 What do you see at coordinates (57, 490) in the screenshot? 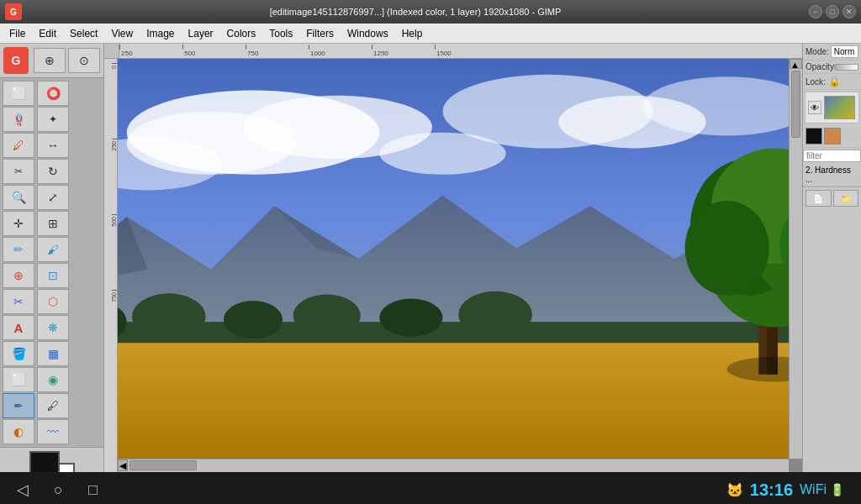
I see `android-navigation: ◁ ○ □` at bounding box center [57, 490].